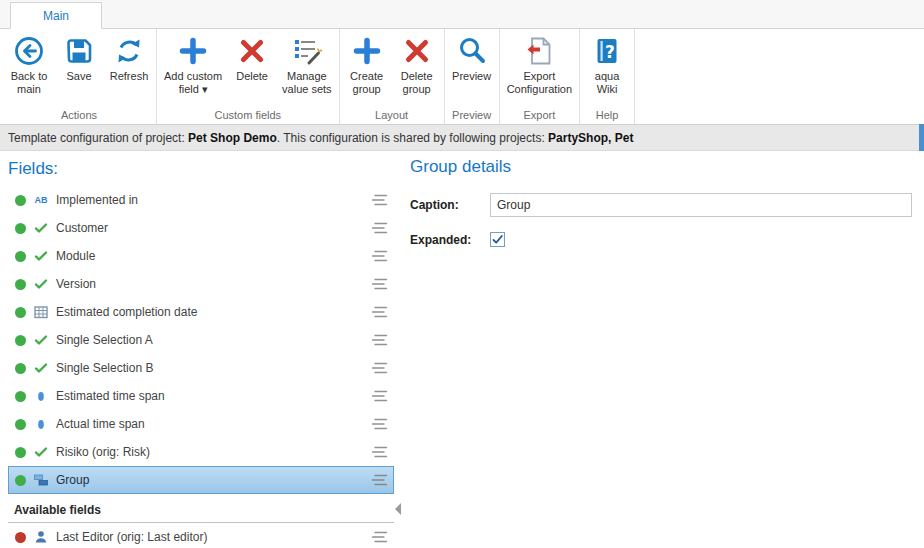  I want to click on available-fields-list: Last Editor (orig: Last editor), so click(201, 536).